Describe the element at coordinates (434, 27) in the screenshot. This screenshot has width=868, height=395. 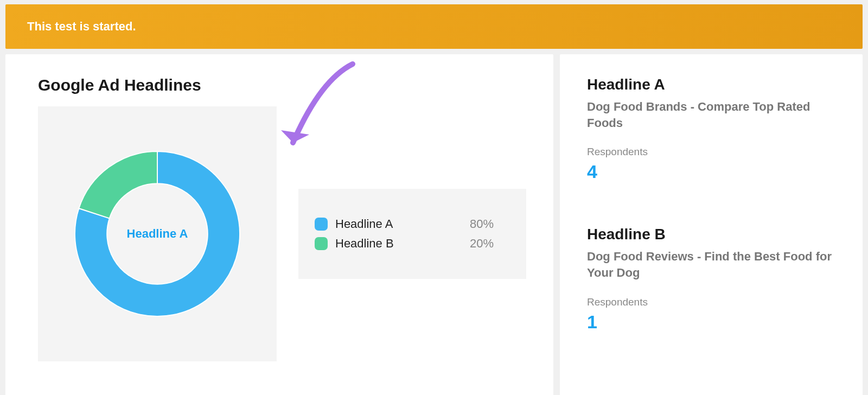
I see `status-banner: This test is started.` at that location.